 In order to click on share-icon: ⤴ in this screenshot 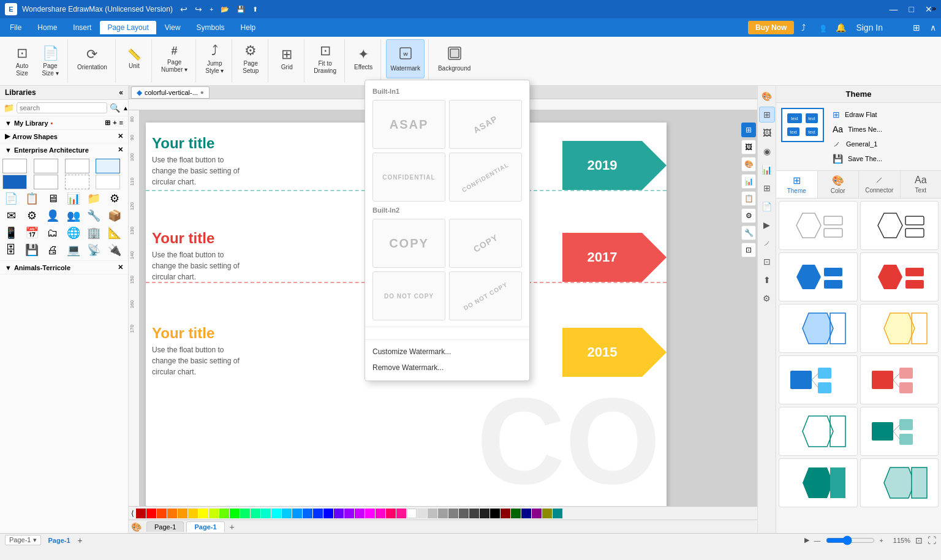, I will do `click(804, 28)`.